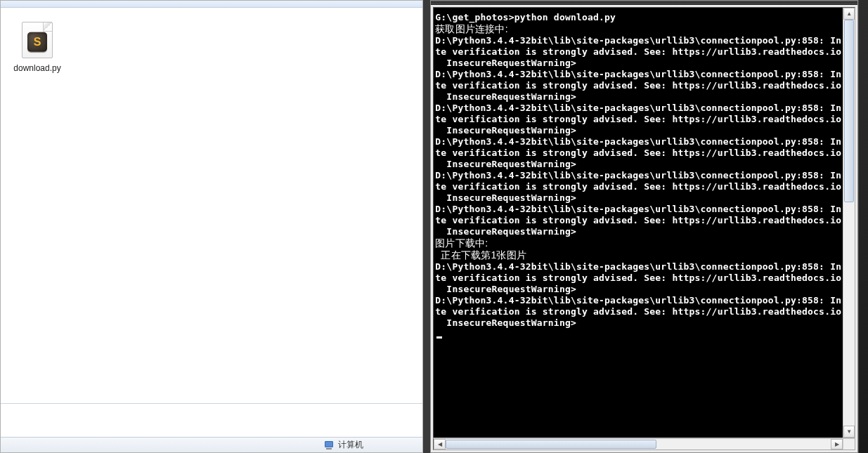  I want to click on scroll-left-arrow-icon: ◀, so click(440, 444).